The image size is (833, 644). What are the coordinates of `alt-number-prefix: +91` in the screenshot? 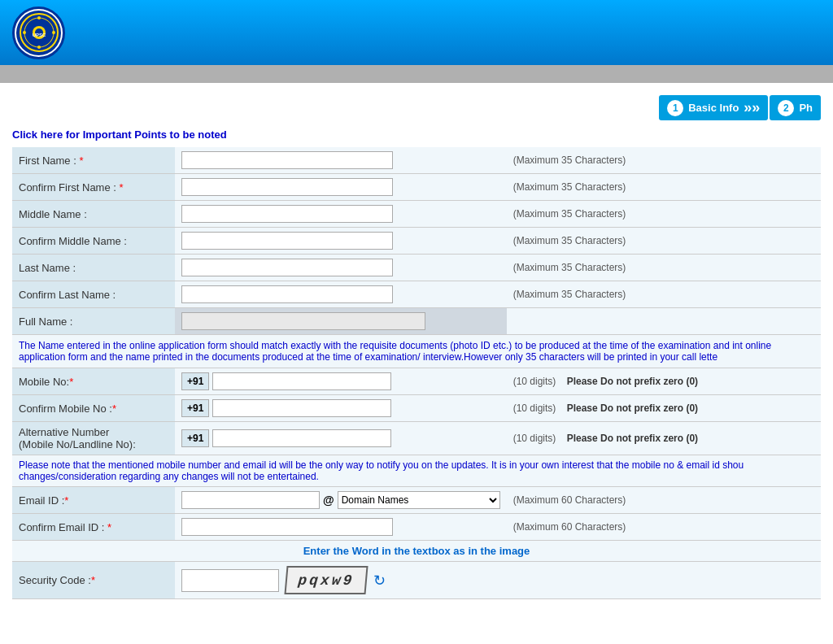 It's located at (195, 438).